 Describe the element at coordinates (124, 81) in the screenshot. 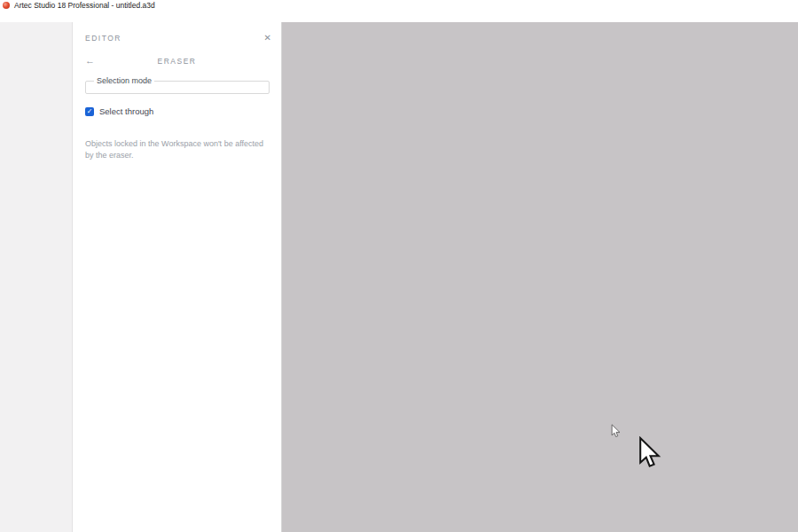

I see `selection-mode-legend: Selection mode` at that location.